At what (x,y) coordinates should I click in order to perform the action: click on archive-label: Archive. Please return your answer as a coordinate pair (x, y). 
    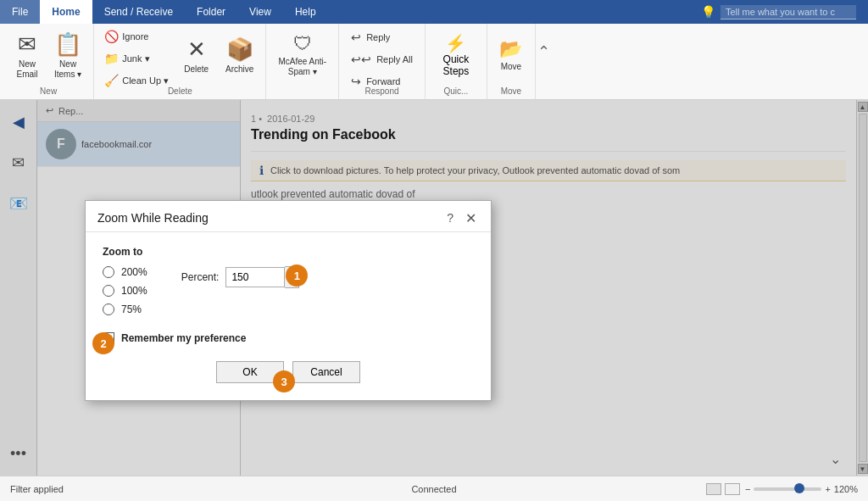
    Looking at the image, I should click on (239, 70).